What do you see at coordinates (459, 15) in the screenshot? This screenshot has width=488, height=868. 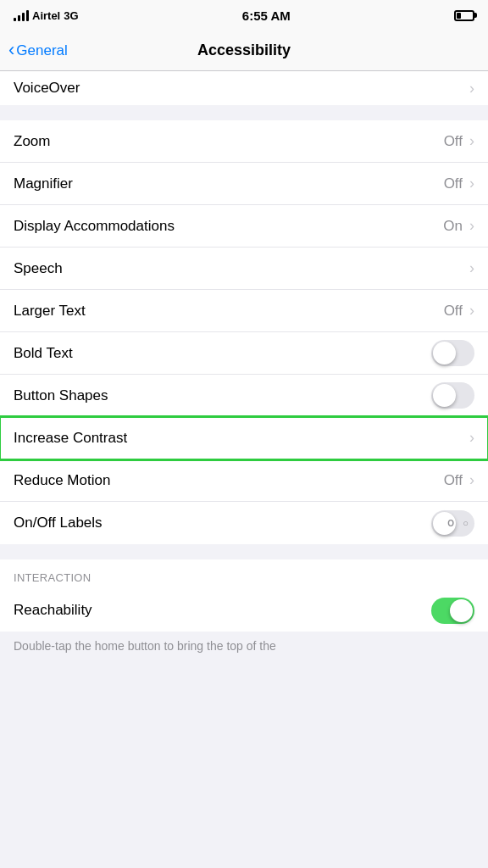 I see `battery-fill` at bounding box center [459, 15].